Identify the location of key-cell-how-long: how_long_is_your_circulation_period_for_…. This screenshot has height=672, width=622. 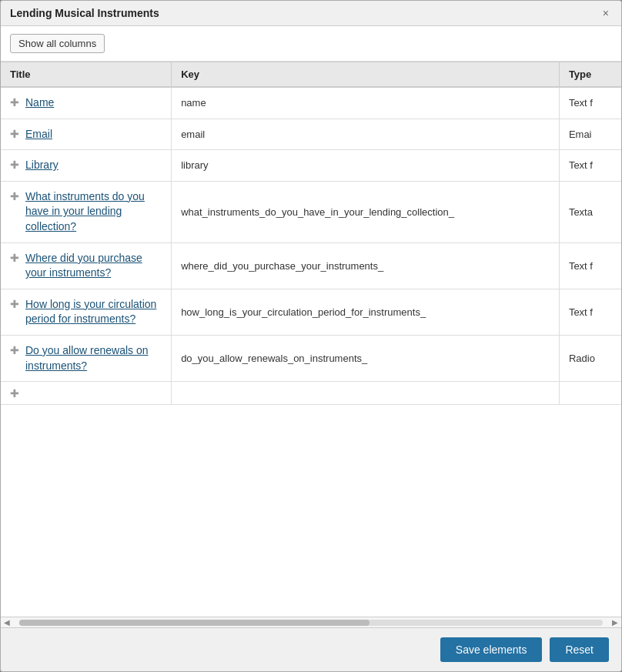
(366, 312).